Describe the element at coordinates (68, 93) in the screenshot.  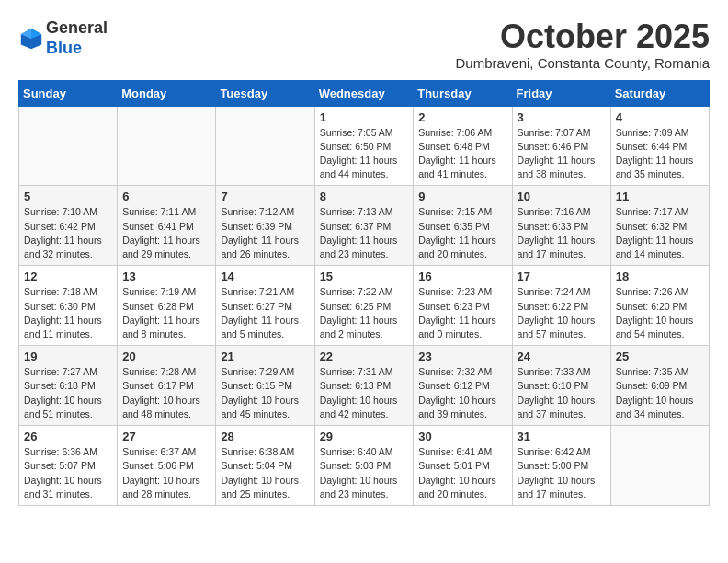
I see `weekday-header: Sunday` at that location.